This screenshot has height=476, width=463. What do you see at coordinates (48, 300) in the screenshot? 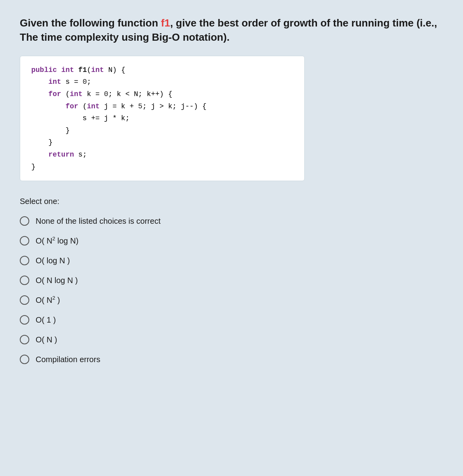
I see `option-label-5: O( N2 )` at bounding box center [48, 300].